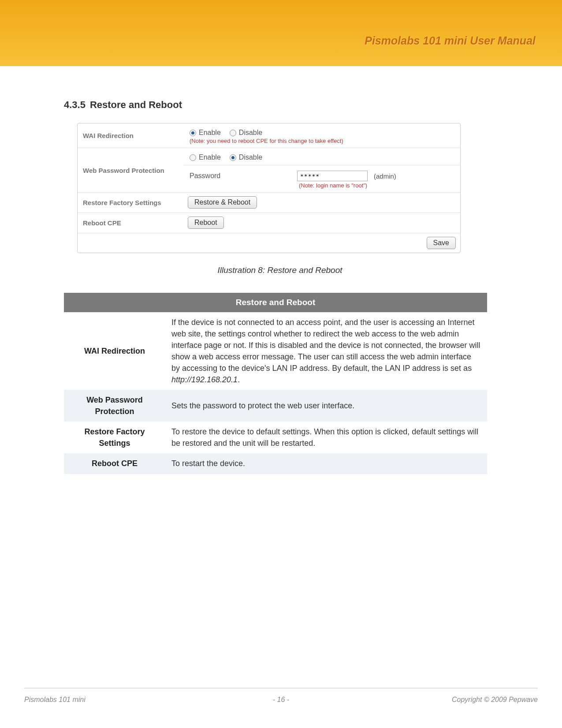  Describe the element at coordinates (281, 700) in the screenshot. I see `footer-center: - 16 -` at that location.